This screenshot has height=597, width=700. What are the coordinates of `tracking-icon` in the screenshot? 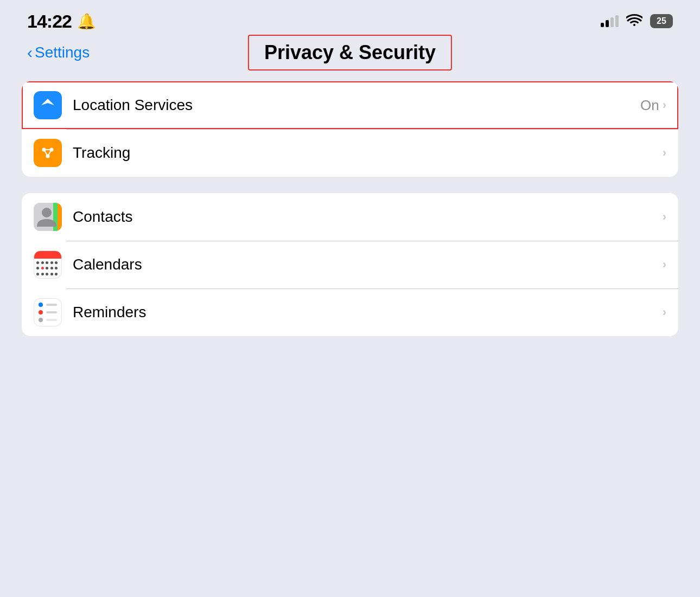 It's located at (48, 153).